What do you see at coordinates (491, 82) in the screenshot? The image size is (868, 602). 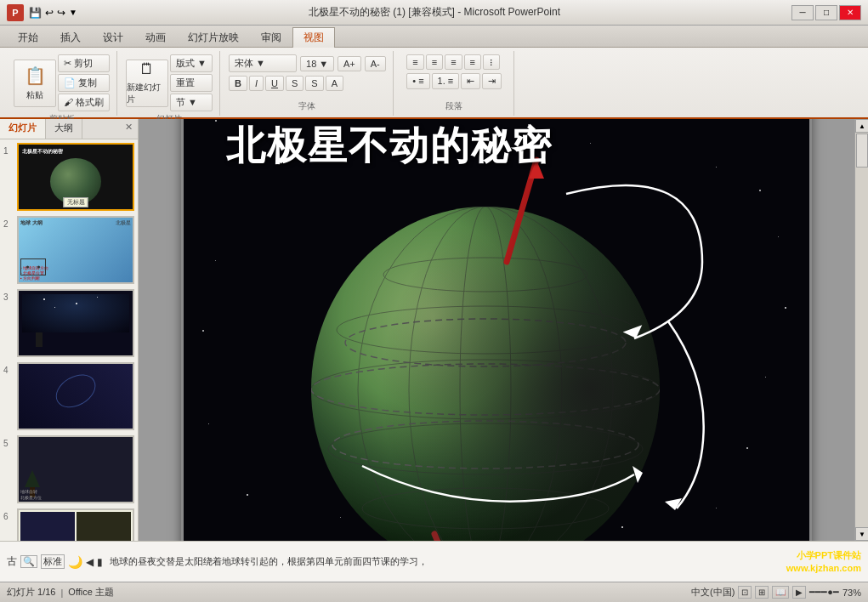 I see `indent-increase-button: ⇥` at bounding box center [491, 82].